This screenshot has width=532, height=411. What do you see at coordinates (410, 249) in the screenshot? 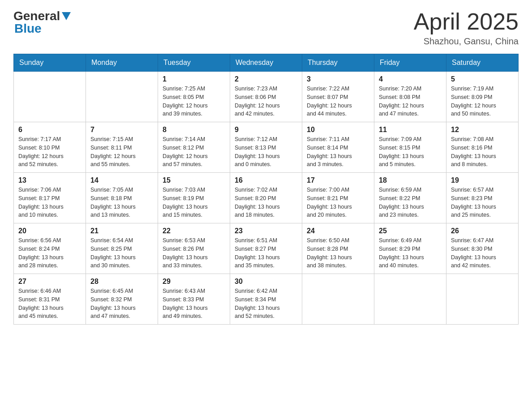
I see `calendar-cell: 25Sunrise: 6:49 AMSunset: 8:29 PMDayligh…` at bounding box center [410, 249].